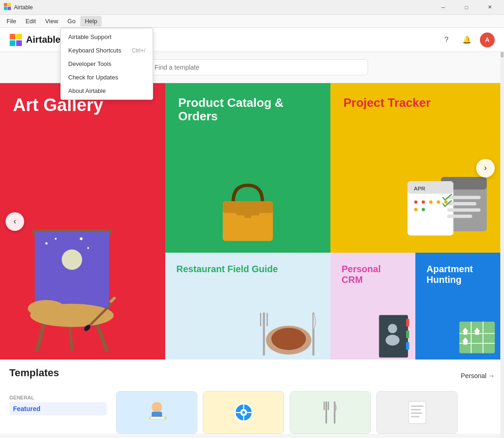 This screenshot has height=438, width=504. I want to click on logo-text: Airtable, so click(43, 40).